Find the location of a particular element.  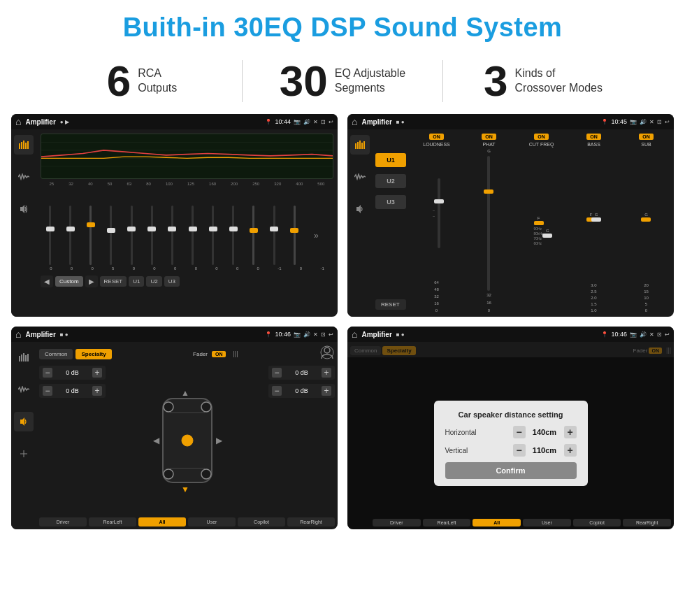

fader-speaker-icon is located at coordinates (24, 422).